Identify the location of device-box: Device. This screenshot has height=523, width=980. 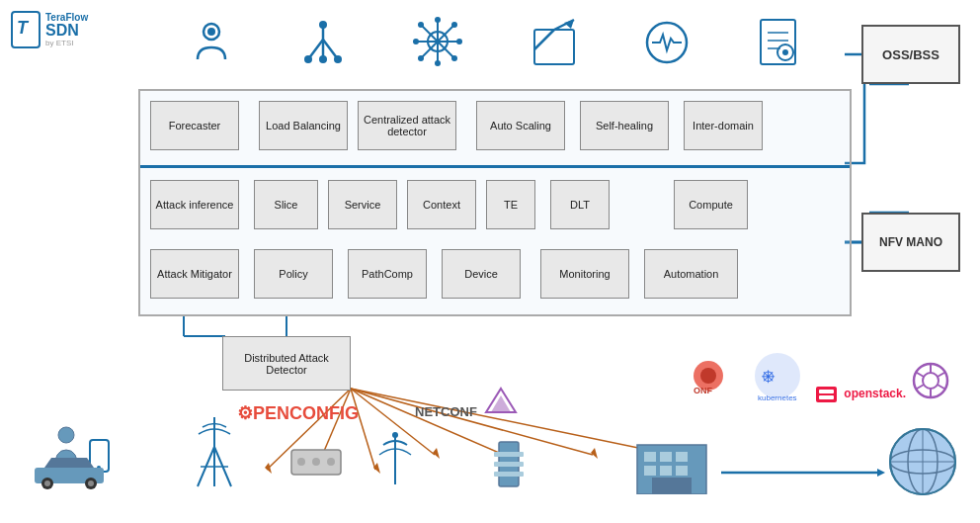
(481, 274).